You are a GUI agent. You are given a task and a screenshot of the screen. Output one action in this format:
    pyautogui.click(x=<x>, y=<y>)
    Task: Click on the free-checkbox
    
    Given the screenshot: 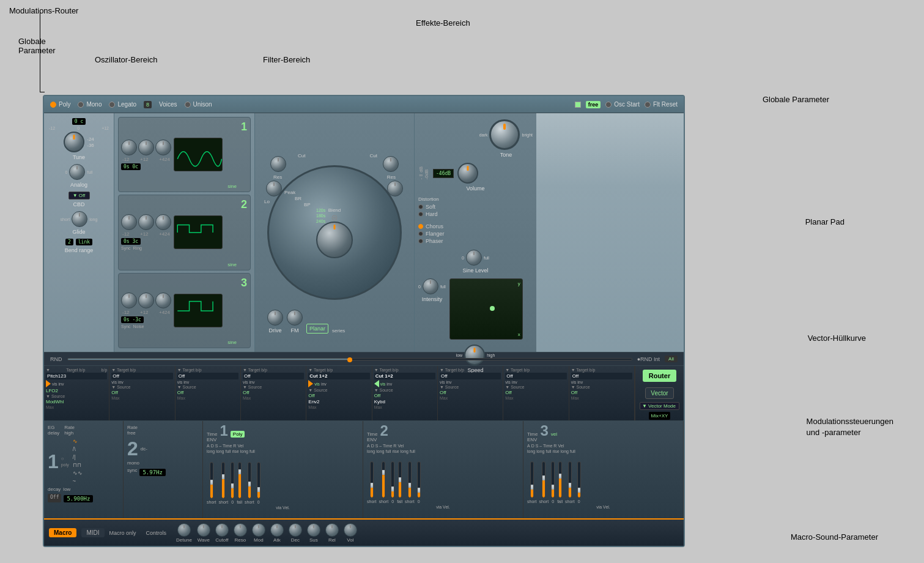 What is the action you would take?
    pyautogui.click(x=578, y=105)
    